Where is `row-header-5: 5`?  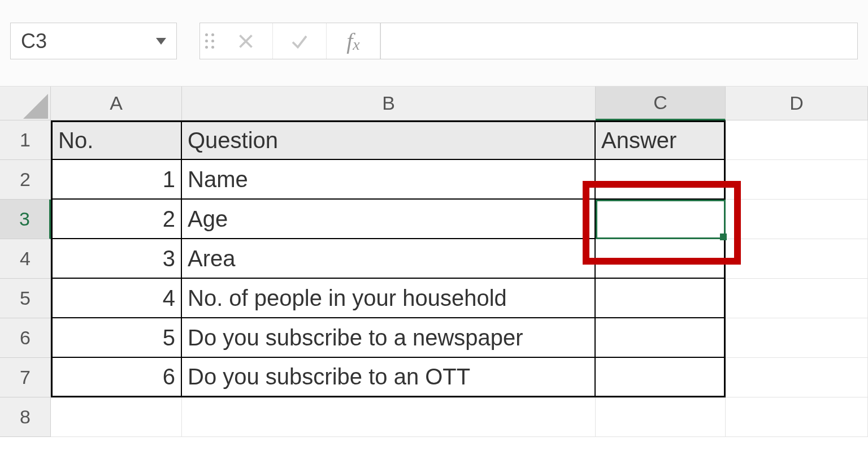 row-header-5: 5 is located at coordinates (25, 299).